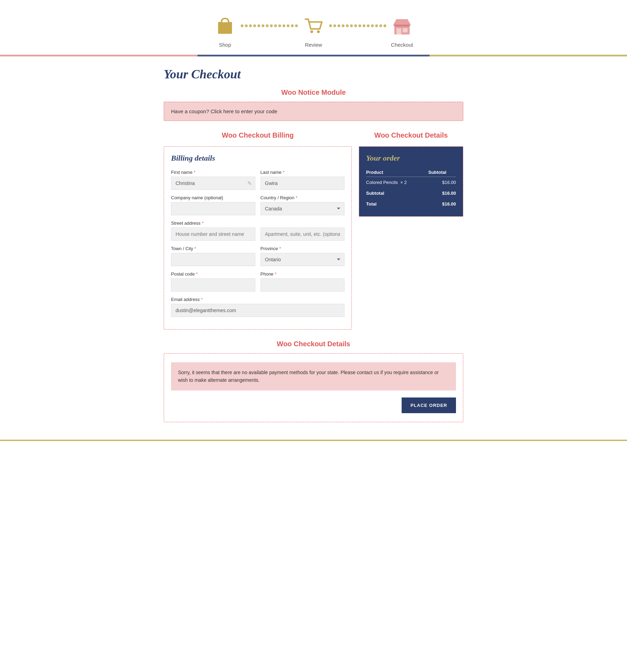 This screenshot has height=672, width=627. I want to click on product-name: Colored Pencils × 2, so click(397, 183).